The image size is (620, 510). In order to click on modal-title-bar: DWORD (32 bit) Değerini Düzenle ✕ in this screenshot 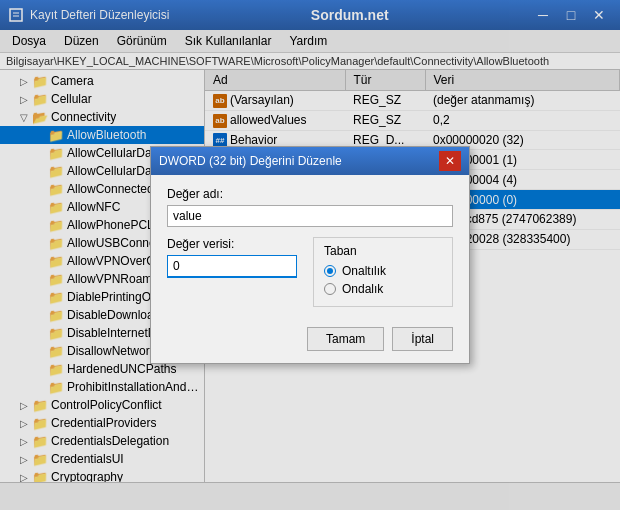, I will do `click(310, 161)`.